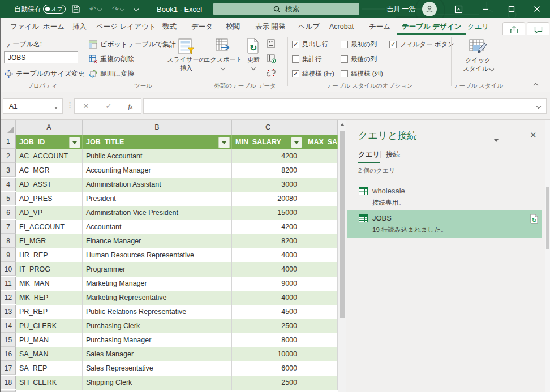 This screenshot has height=392, width=550. What do you see at coordinates (76, 9) in the screenshot?
I see `save-button` at bounding box center [76, 9].